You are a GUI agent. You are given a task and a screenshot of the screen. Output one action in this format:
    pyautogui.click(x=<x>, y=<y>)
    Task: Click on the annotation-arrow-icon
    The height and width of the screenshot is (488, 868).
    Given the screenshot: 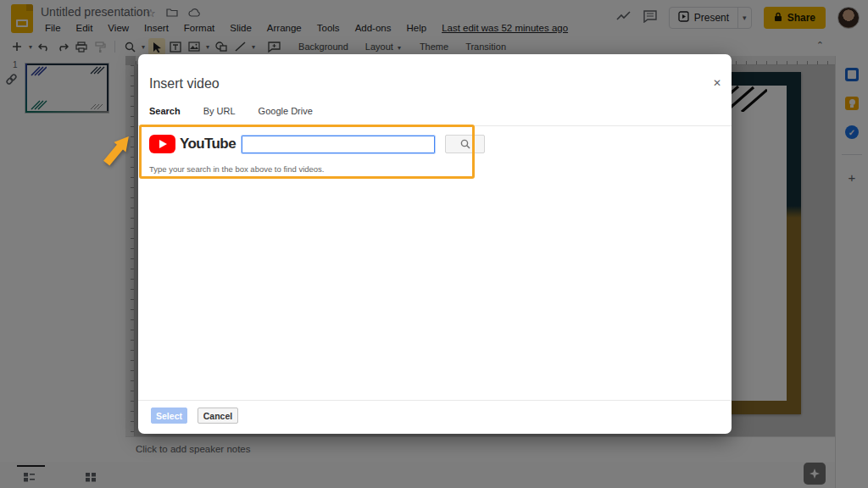 What is the action you would take?
    pyautogui.click(x=115, y=153)
    